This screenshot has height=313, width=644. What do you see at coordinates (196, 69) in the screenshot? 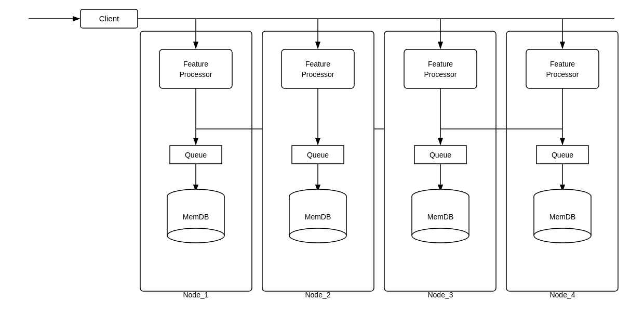
I see `fp1-box` at bounding box center [196, 69].